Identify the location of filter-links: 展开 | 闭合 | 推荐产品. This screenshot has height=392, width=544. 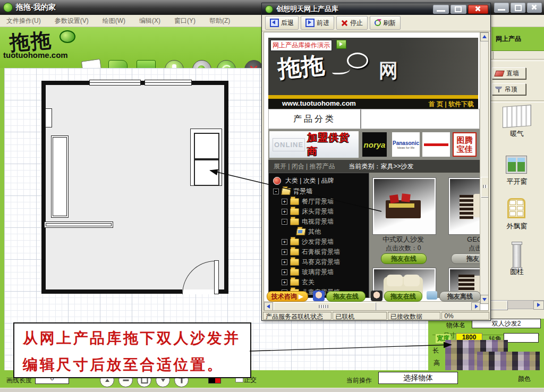
(304, 167).